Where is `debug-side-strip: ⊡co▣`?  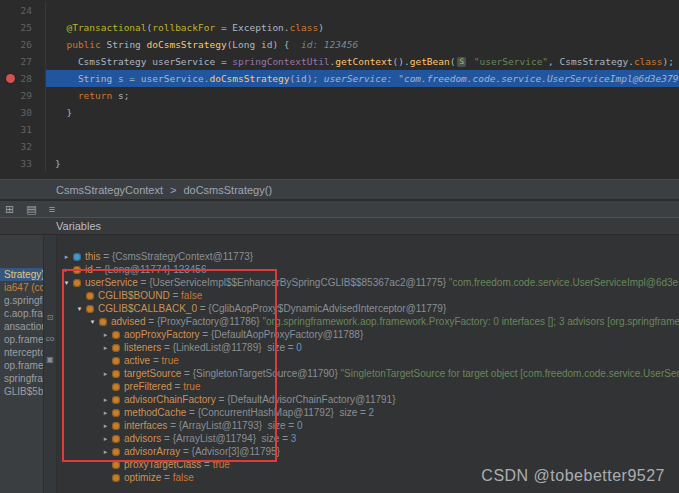
debug-side-strip: ⊡co▣ is located at coordinates (50, 364).